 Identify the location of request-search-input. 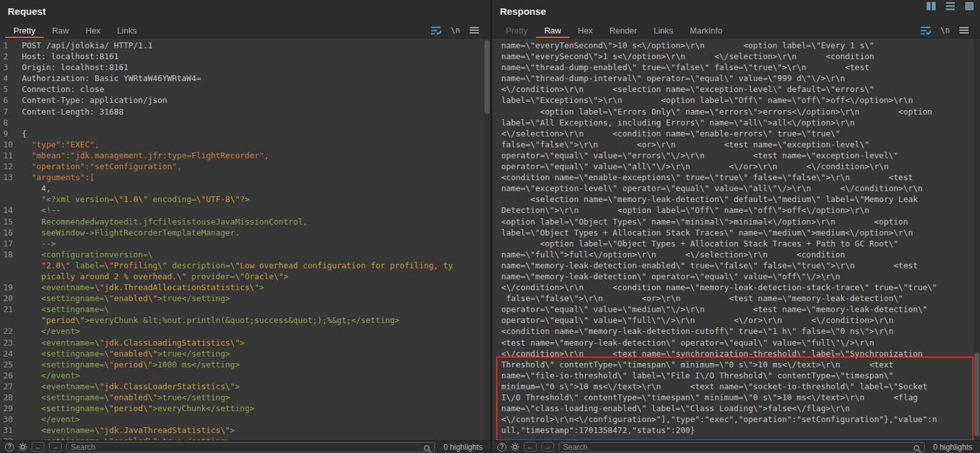
(251, 447).